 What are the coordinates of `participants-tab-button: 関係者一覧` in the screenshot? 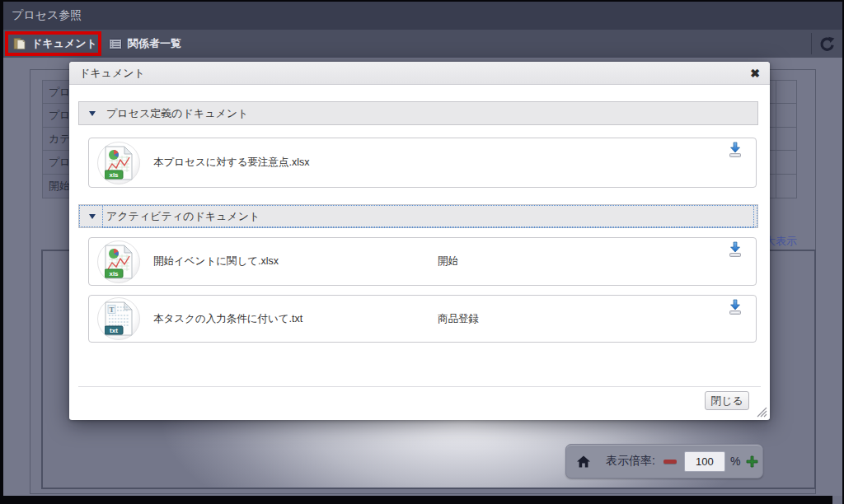 It's located at (145, 44).